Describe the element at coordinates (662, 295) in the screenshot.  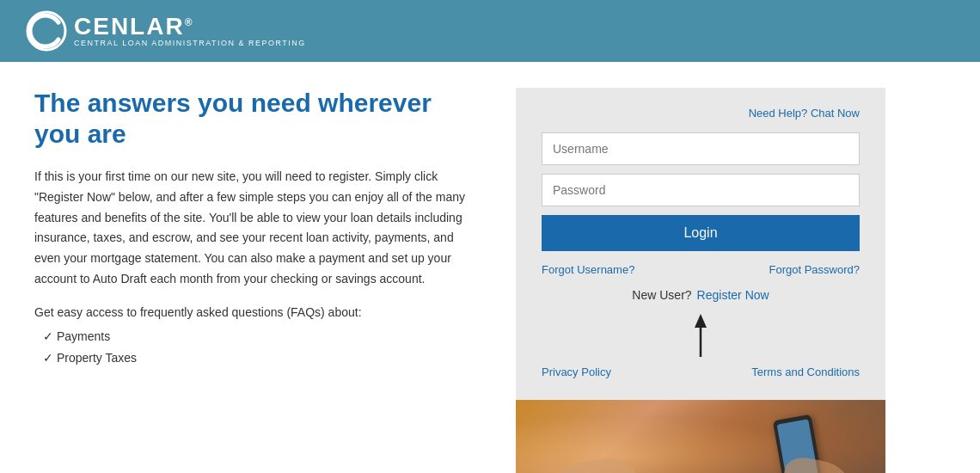
I see `new-user-label: New User?` at that location.